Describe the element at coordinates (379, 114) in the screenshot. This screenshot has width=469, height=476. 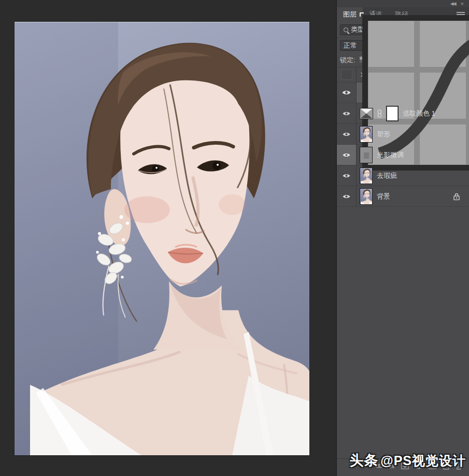
I see `mask-link-icon` at that location.